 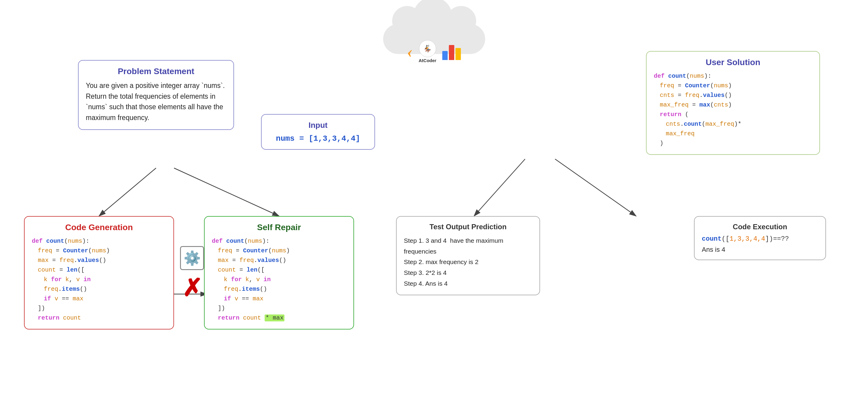 What do you see at coordinates (318, 125) in the screenshot?
I see `input-title: Input` at bounding box center [318, 125].